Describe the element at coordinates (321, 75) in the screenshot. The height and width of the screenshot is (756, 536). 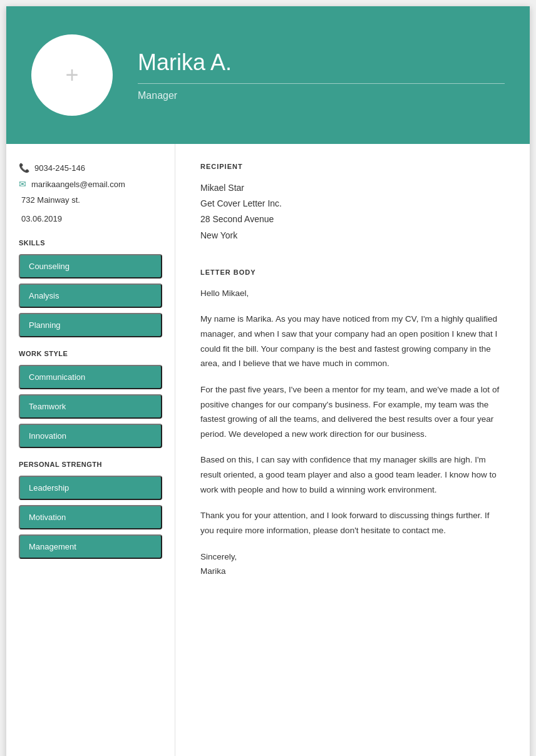
I see `header-text: Marika A. Manager` at that location.